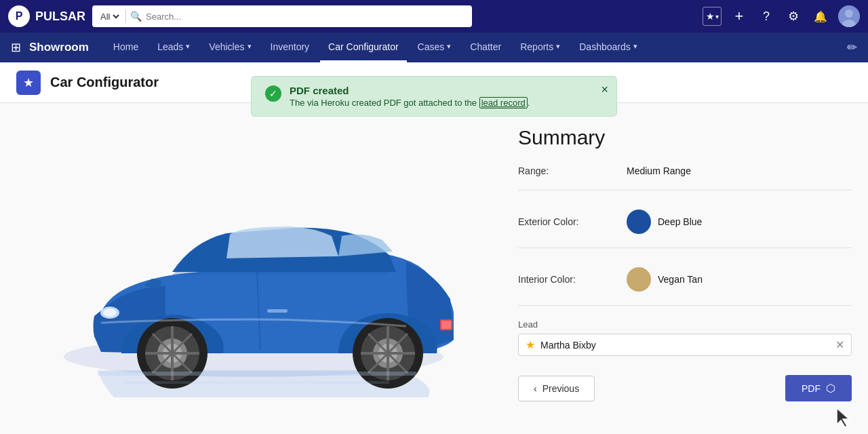  Describe the element at coordinates (434, 93) in the screenshot. I see `notification-banner: ✓ PDF created The via Heroku created PDF…` at that location.